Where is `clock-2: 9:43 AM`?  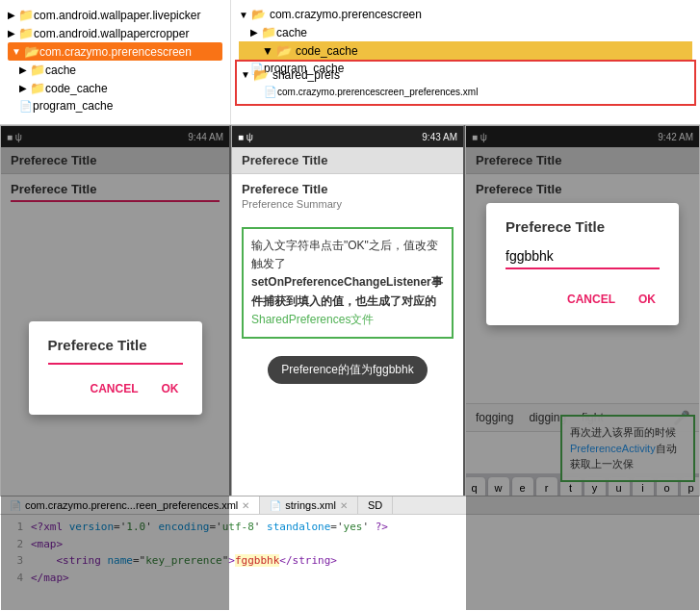
clock-2: 9:43 AM is located at coordinates (439, 137).